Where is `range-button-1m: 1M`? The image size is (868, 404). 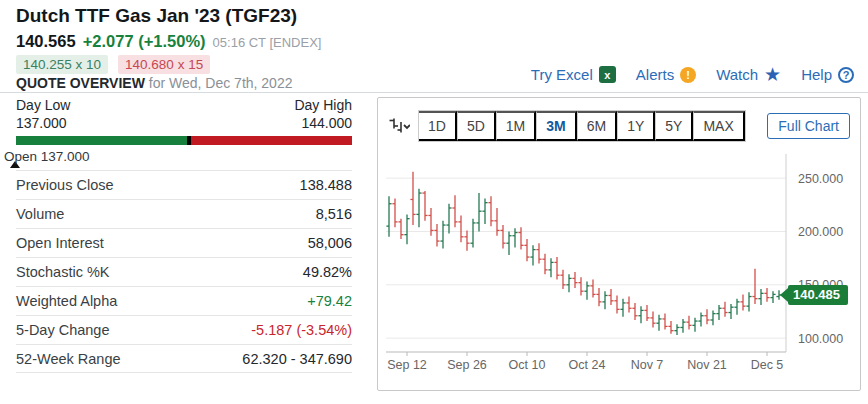
range-button-1m: 1M is located at coordinates (516, 126).